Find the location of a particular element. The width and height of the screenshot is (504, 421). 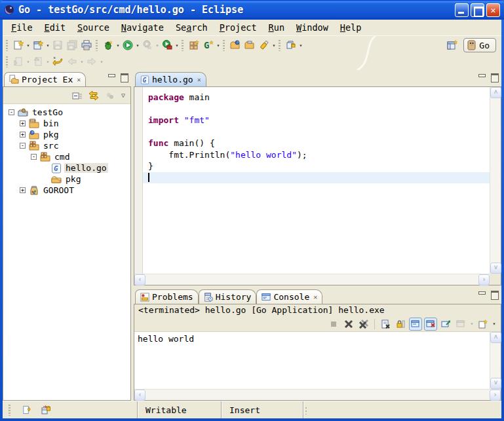

display-console-dropdown: ▾ is located at coordinates (472, 323).